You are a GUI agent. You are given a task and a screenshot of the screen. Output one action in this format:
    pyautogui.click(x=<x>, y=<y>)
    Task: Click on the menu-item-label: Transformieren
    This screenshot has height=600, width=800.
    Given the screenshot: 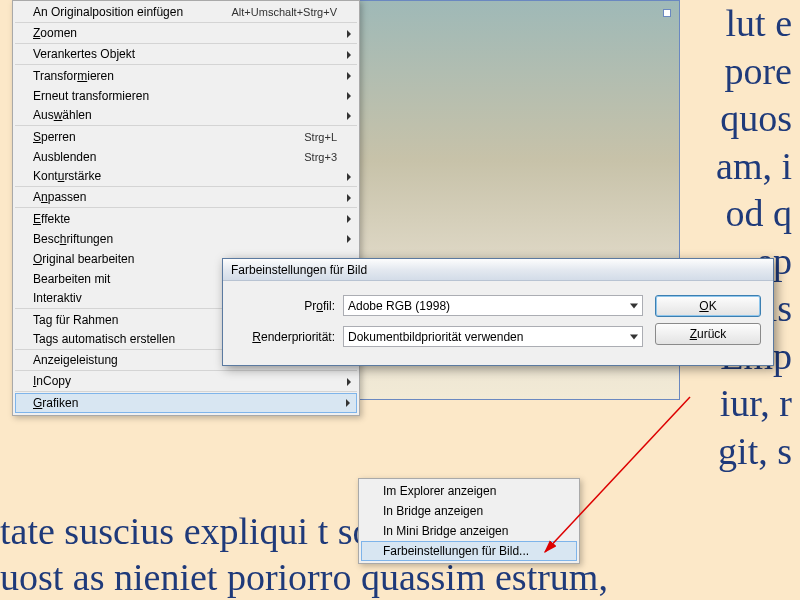 What is the action you would take?
    pyautogui.click(x=74, y=76)
    